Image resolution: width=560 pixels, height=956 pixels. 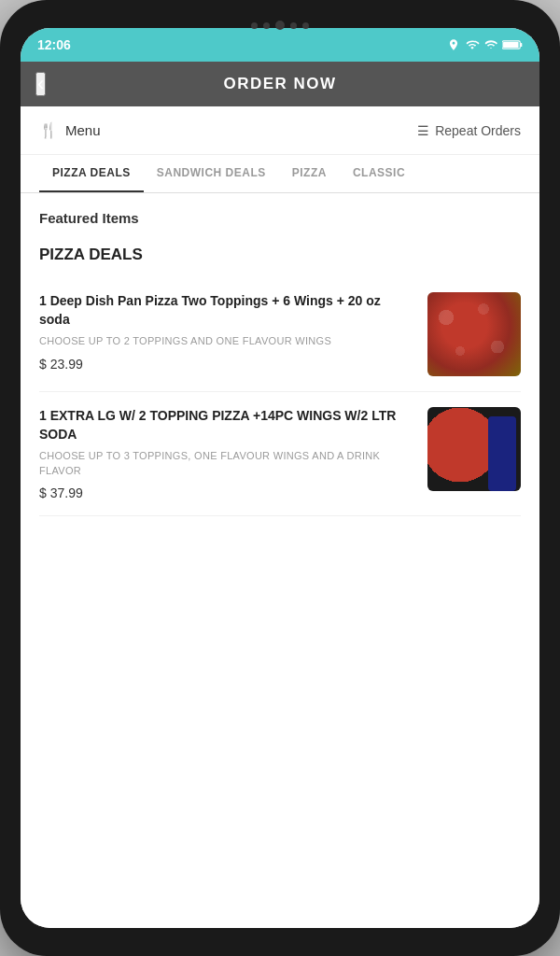 I want to click on status-time: 12:06, so click(x=54, y=45).